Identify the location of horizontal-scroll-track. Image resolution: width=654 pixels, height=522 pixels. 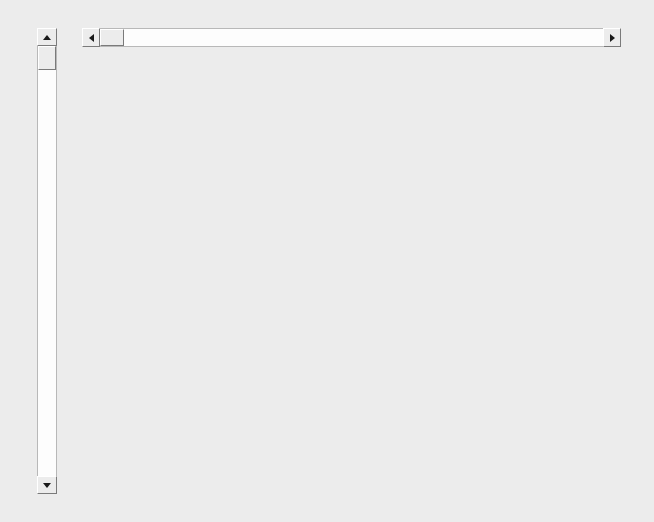
(352, 38).